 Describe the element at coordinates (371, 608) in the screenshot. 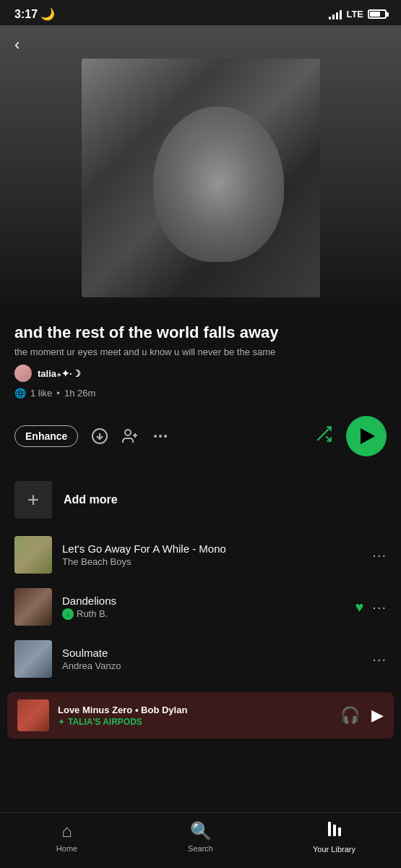

I see `song-actions: ♥ ···` at that location.